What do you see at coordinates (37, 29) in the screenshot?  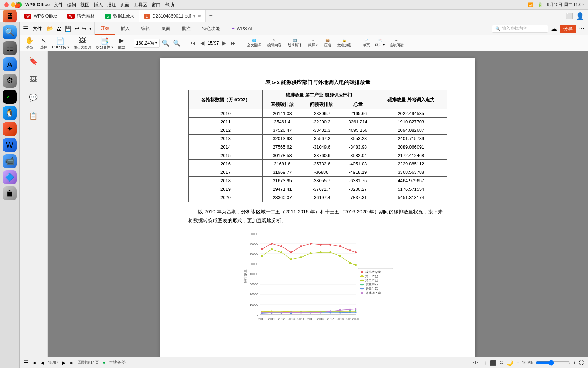 I see `file-menu-btn: 文件` at bounding box center [37, 29].